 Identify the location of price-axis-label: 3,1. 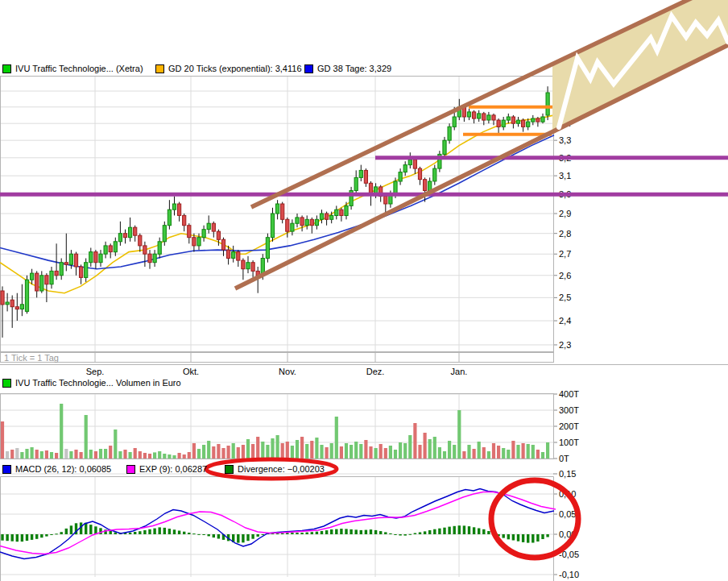
(565, 176).